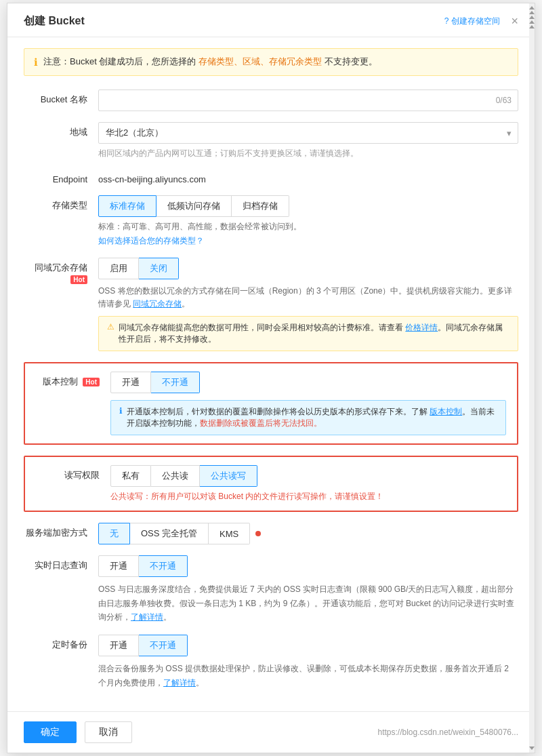 The width and height of the screenshot is (542, 756). Describe the element at coordinates (308, 133) in the screenshot. I see `region-select: 华北2（北京）` at that location.